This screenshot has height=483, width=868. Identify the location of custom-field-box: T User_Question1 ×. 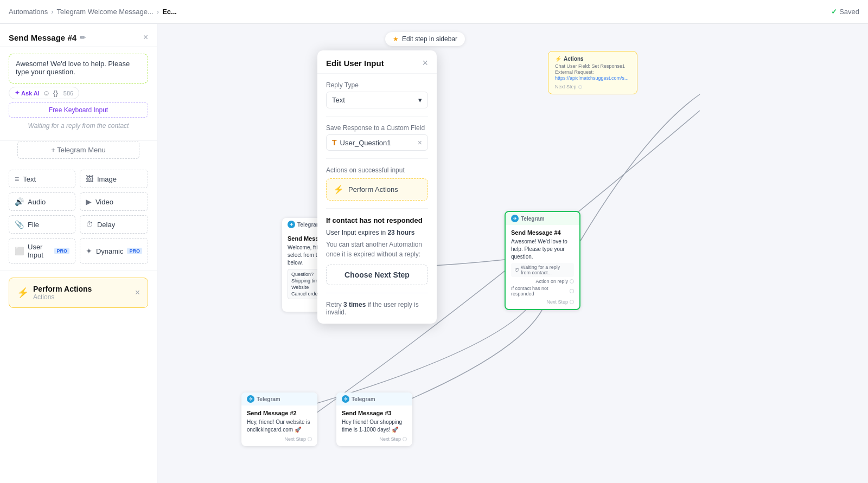
(377, 143).